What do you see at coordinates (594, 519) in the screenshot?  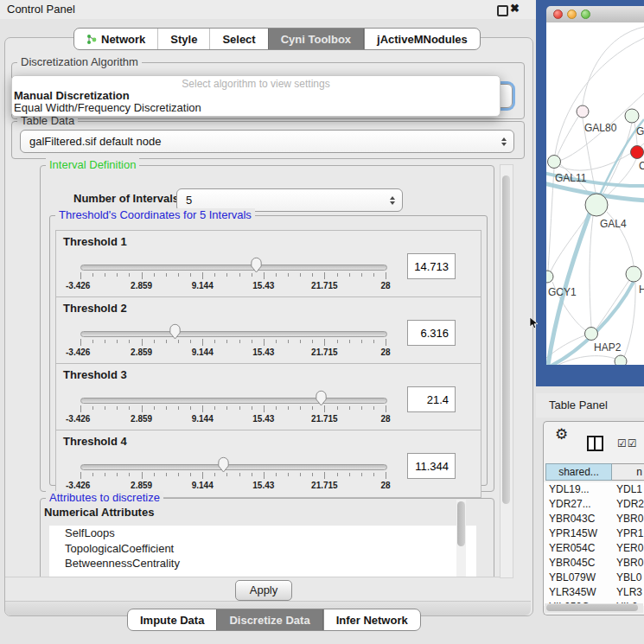 I see `table-row: YBR043CYBR0` at bounding box center [594, 519].